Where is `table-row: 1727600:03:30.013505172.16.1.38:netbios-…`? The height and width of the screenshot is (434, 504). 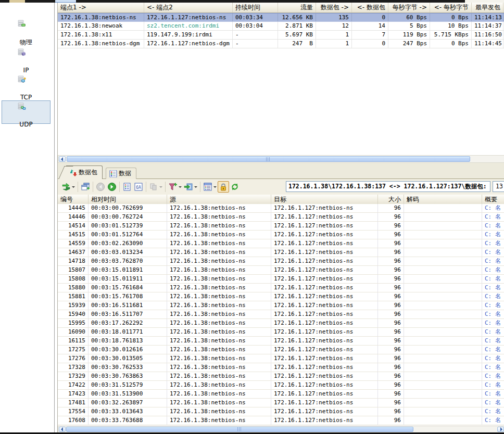
table-row: 1727600:03:30.013505172.16.1.38:netbios-… is located at coordinates (281, 359).